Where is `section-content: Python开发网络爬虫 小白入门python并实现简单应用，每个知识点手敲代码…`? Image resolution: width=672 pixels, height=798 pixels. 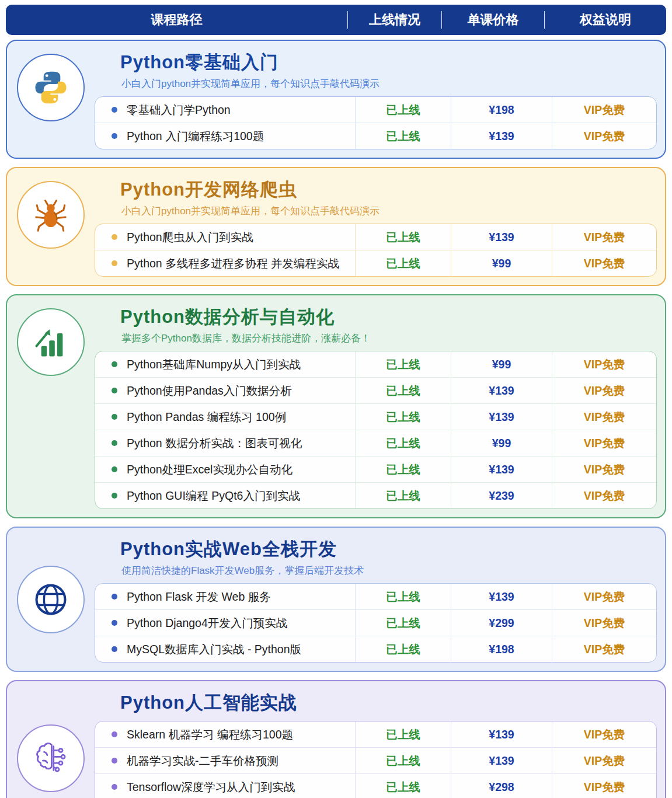
section-content: Python开发网络爬虫 小白入门python并实现简单应用，每个知识点手敲代码… is located at coordinates (379, 226).